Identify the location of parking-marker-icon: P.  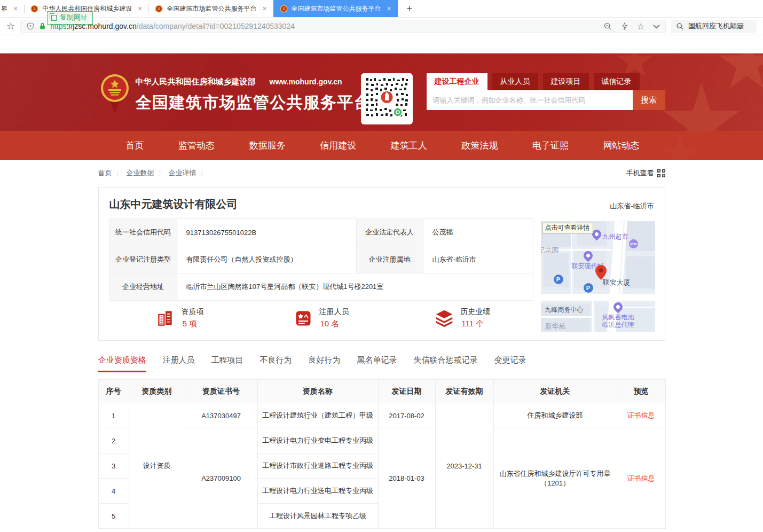
(588, 288).